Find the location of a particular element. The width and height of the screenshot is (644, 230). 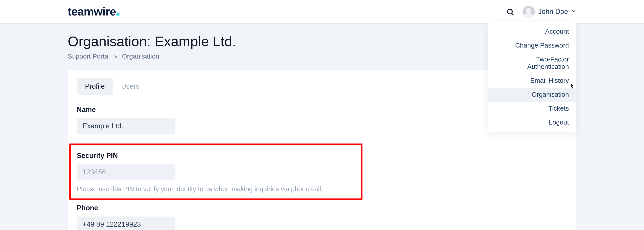

value-security-pin: 123456 is located at coordinates (126, 172).